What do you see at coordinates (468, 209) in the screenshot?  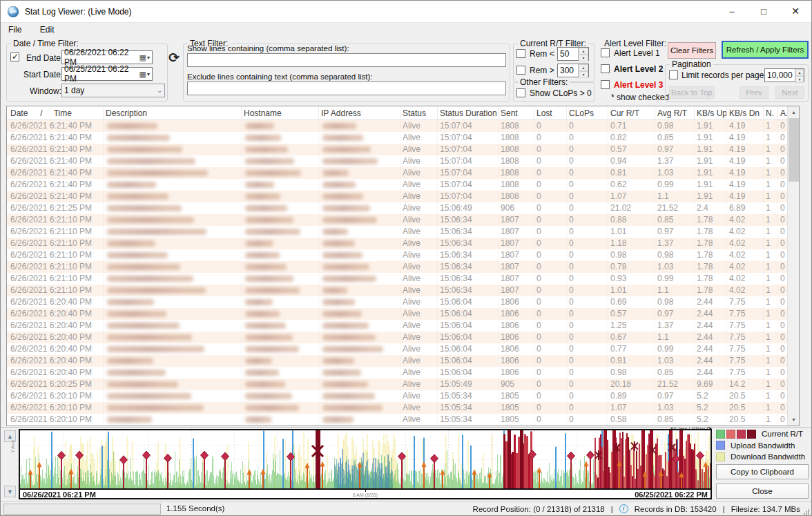 I see `table-cell: 15:06:49` at bounding box center [468, 209].